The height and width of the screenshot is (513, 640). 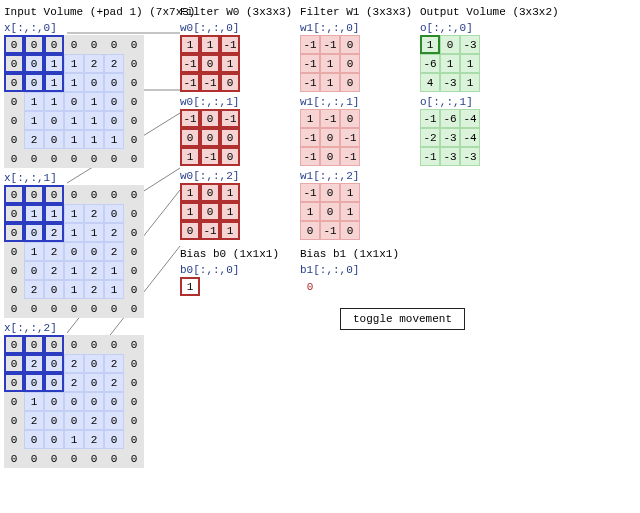 I want to click on output-title: Output Volume (3x3x2), so click(x=485, y=12).